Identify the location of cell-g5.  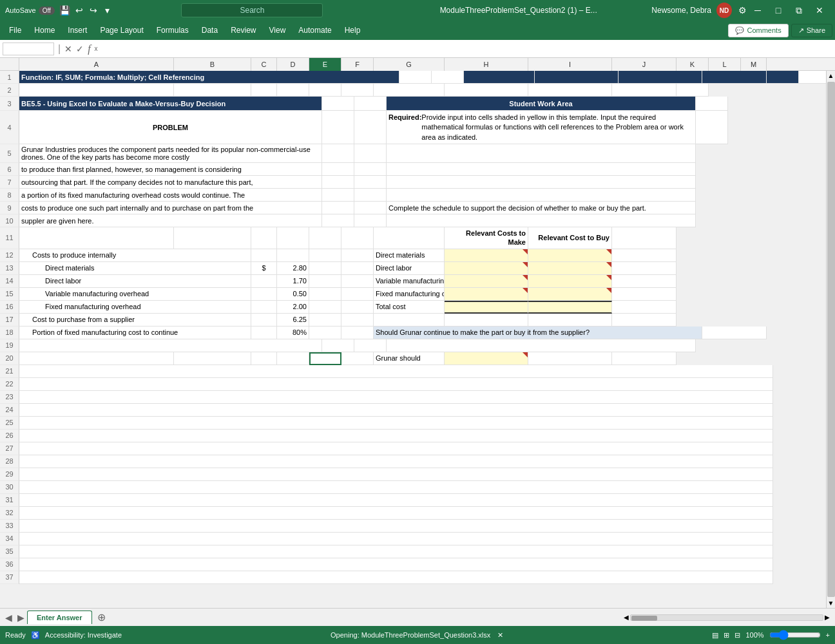
(541, 153).